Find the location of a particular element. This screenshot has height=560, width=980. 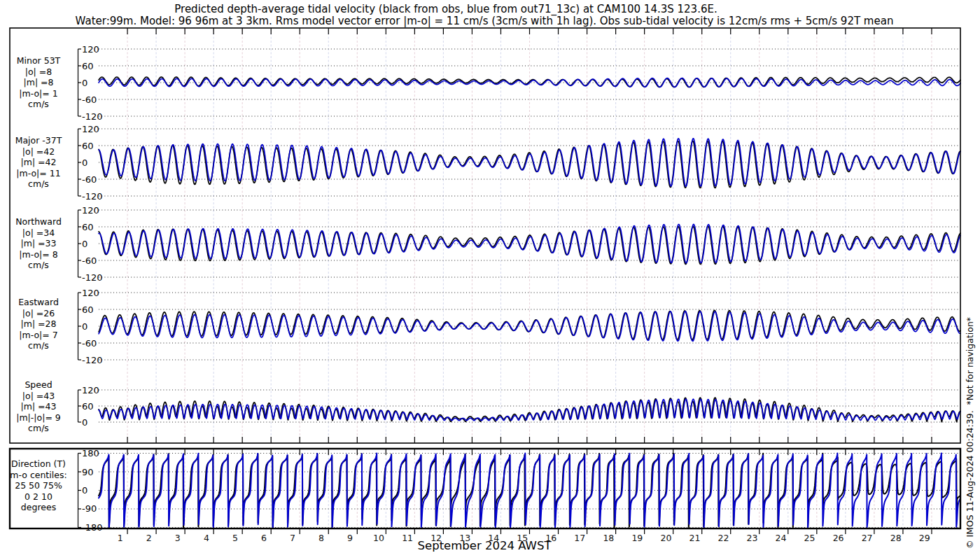

x-axis-title: September 2024 AWST is located at coordinates (484, 546).